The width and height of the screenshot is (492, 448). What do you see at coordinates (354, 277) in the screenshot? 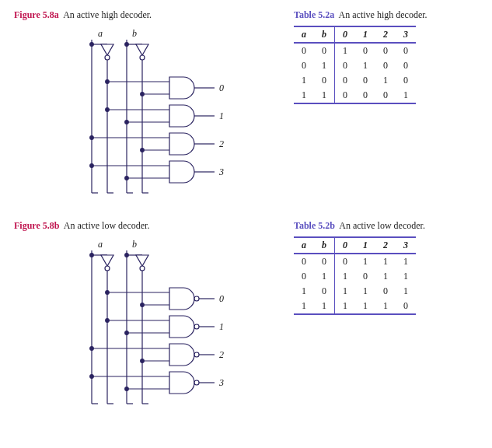
I see `table-row: 01 1011` at bounding box center [354, 277].